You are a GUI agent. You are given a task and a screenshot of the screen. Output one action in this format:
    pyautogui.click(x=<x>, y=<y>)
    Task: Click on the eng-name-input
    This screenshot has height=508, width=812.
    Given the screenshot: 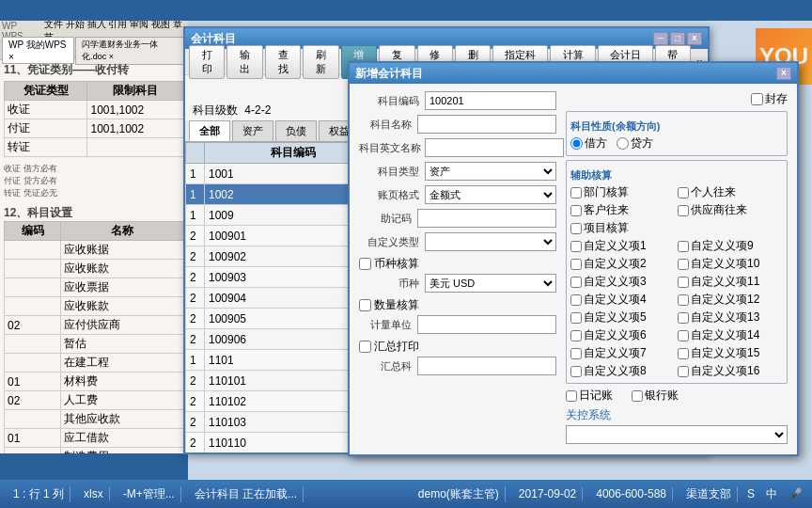 What is the action you would take?
    pyautogui.click(x=494, y=148)
    